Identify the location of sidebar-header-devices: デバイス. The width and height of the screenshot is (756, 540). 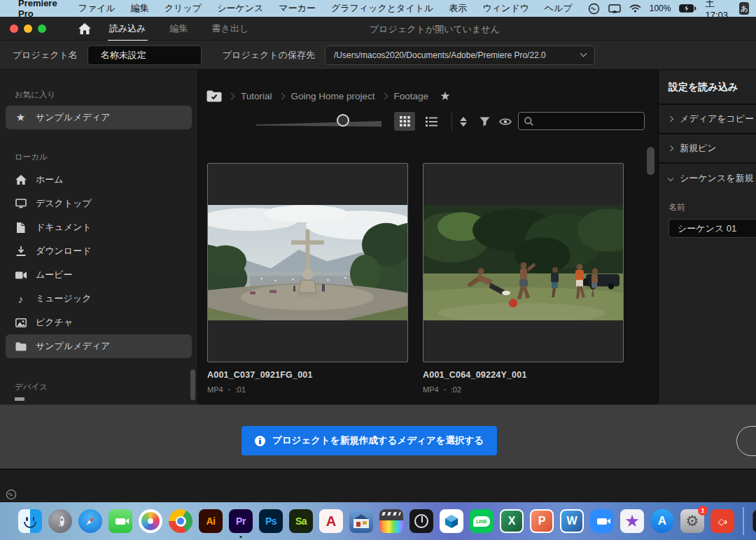
(99, 386).